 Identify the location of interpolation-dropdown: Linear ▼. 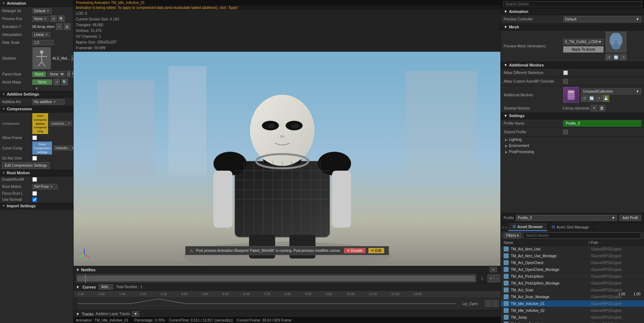
(41, 34).